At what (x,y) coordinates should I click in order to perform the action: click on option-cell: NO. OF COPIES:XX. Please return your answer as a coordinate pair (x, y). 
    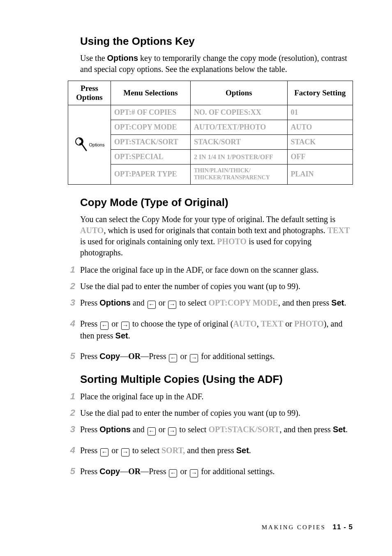
    Looking at the image, I should click on (239, 113).